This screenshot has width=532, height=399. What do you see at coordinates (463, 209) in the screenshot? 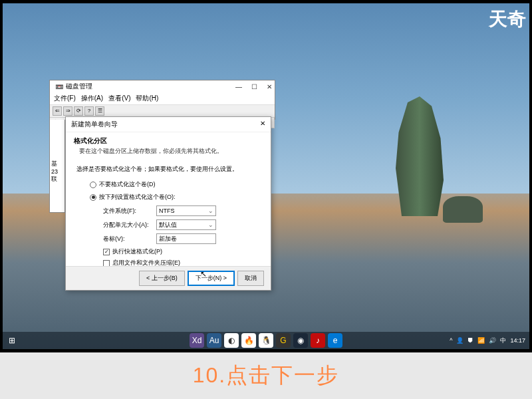
I see `wallpaper-rock-small` at bounding box center [463, 209].